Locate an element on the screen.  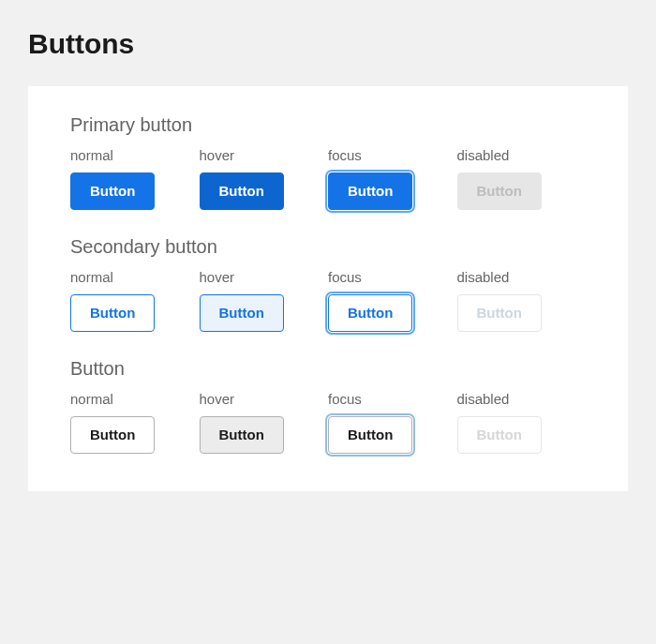
section-secondary: Secondary button normal Button hover But… is located at coordinates (328, 284).